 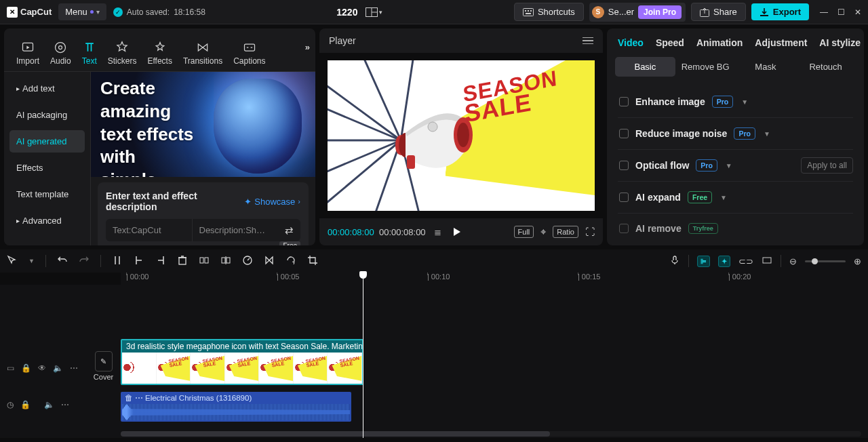 I want to click on props-tab-animation: Animation, so click(x=719, y=43).